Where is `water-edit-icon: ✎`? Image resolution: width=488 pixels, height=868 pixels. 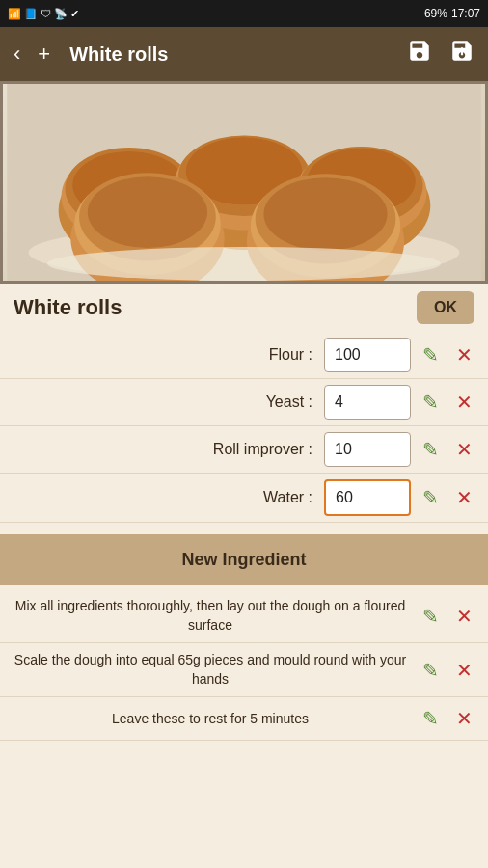
water-edit-icon: ✎ is located at coordinates (430, 498).